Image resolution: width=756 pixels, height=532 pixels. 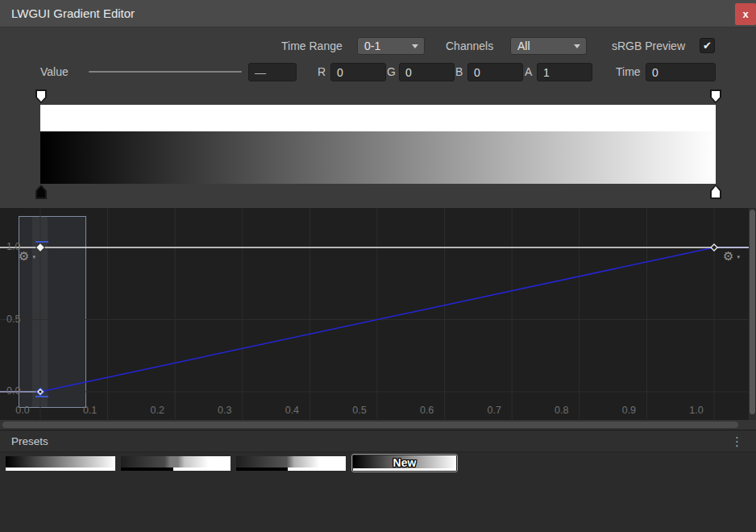 What do you see at coordinates (529, 72) in the screenshot?
I see `a-label: A` at bounding box center [529, 72].